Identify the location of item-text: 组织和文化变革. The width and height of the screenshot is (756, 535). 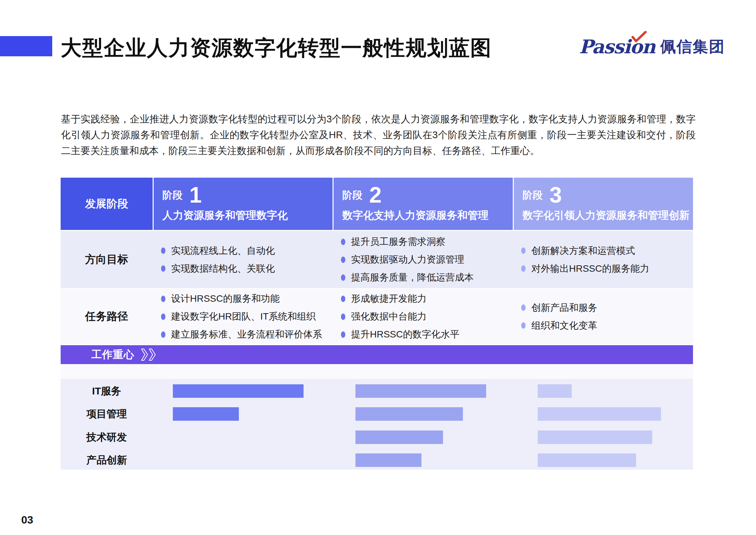
(564, 326).